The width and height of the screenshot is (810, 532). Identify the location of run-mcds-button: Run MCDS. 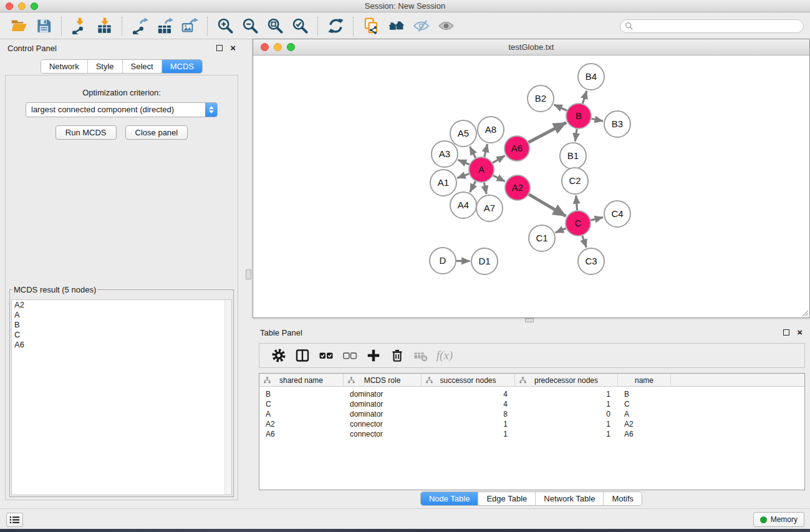
(86, 132).